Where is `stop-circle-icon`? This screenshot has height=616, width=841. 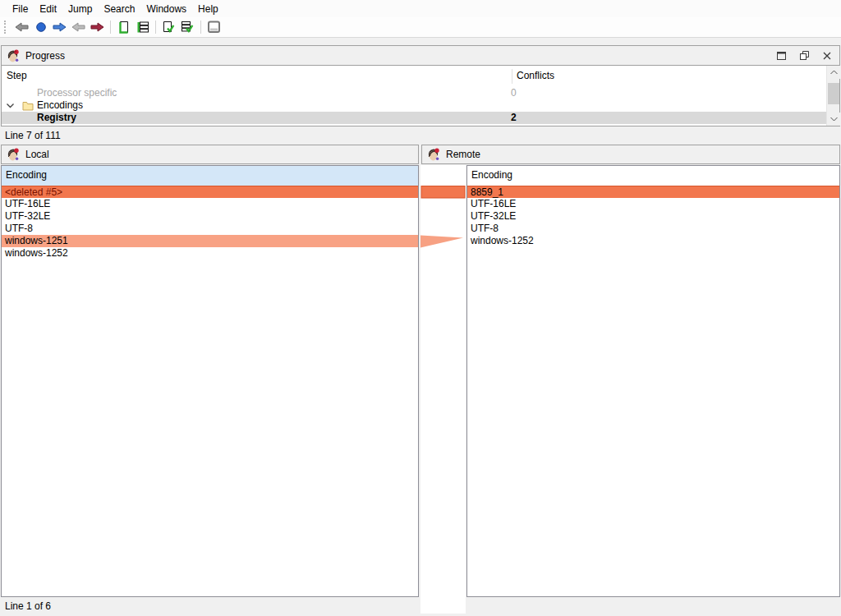 stop-circle-icon is located at coordinates (41, 27).